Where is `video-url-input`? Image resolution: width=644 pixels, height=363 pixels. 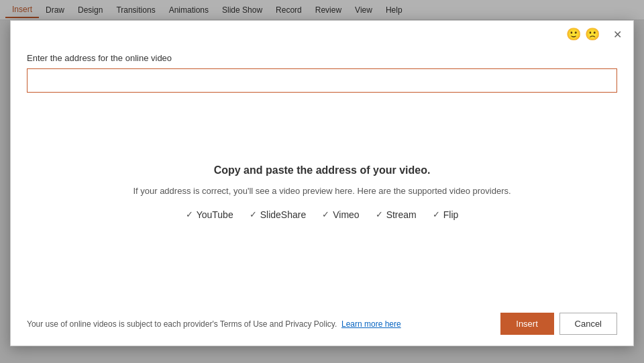
video-url-input is located at coordinates (322, 81).